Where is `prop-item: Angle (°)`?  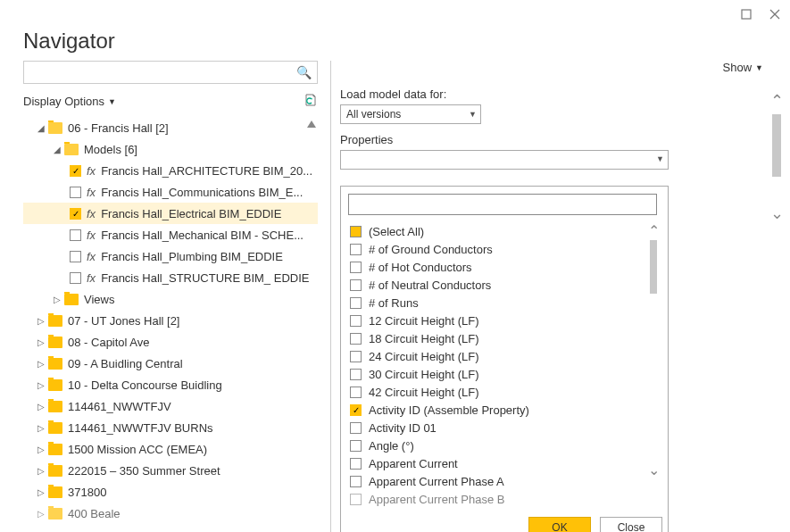
prop-item: Angle (°) is located at coordinates (506, 445).